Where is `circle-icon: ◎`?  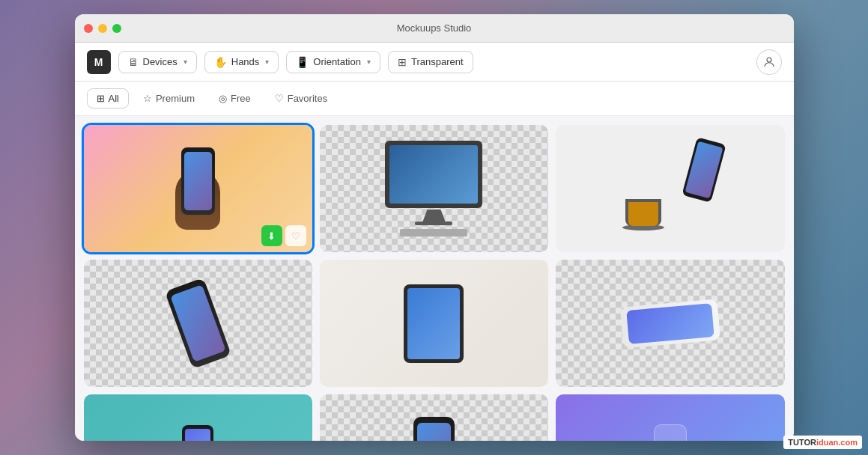 circle-icon: ◎ is located at coordinates (223, 99).